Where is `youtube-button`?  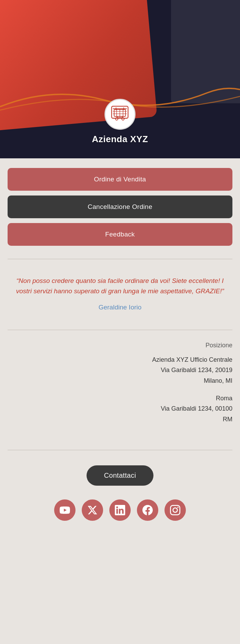
youtube-button is located at coordinates (65, 510).